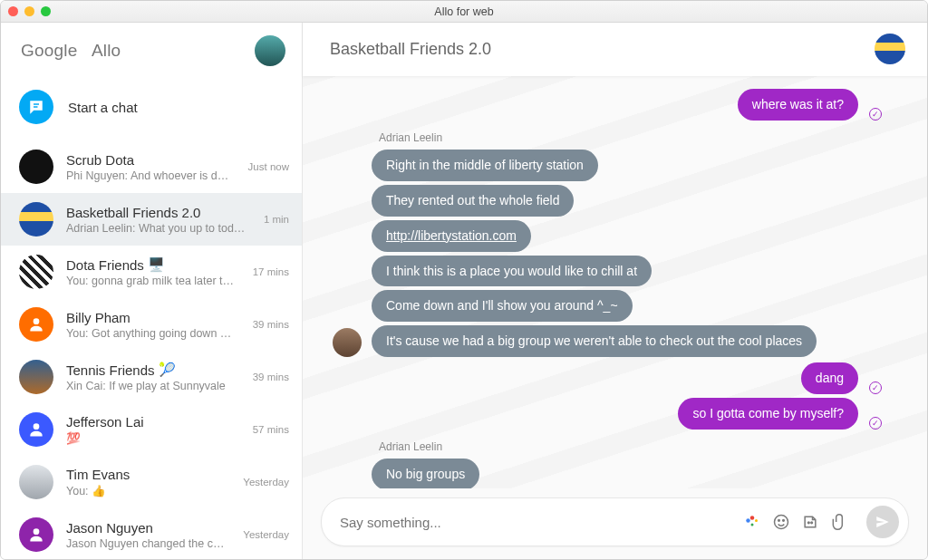 The image size is (928, 560). What do you see at coordinates (106, 51) in the screenshot?
I see `brand-allo: Allo` at bounding box center [106, 51].